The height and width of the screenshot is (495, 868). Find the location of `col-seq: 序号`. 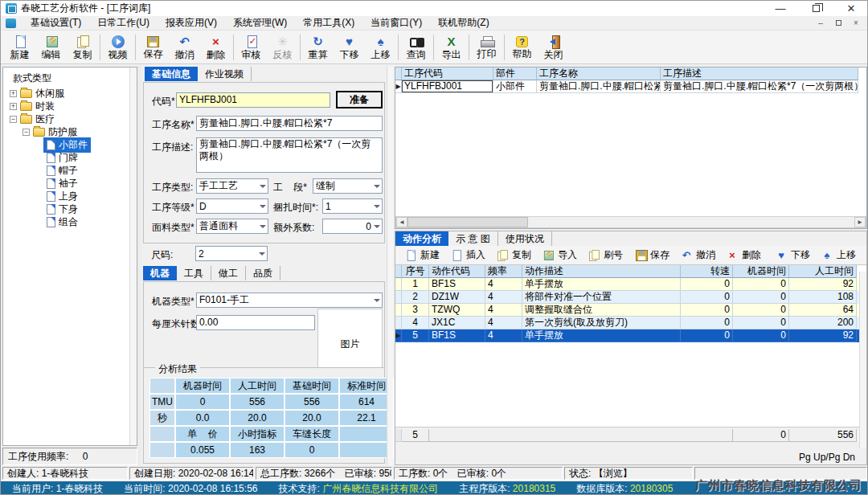

col-seq: 序号 is located at coordinates (416, 272).